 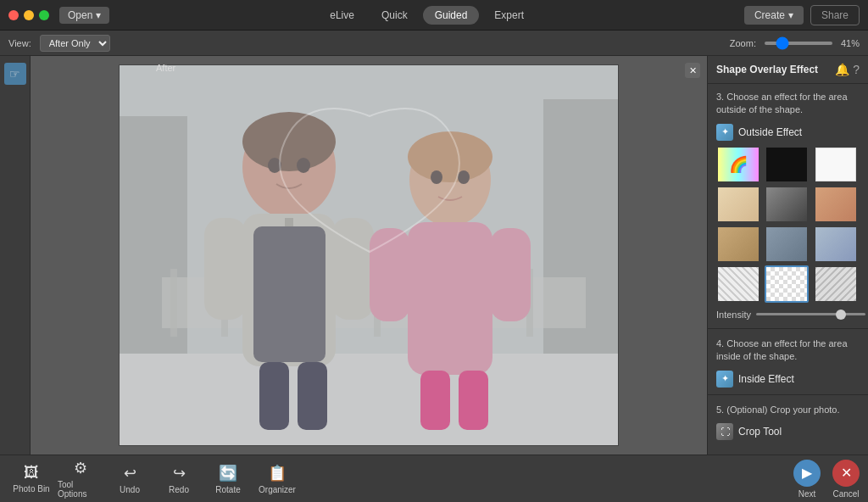 I want to click on create-button: Create ▾, so click(x=774, y=15).